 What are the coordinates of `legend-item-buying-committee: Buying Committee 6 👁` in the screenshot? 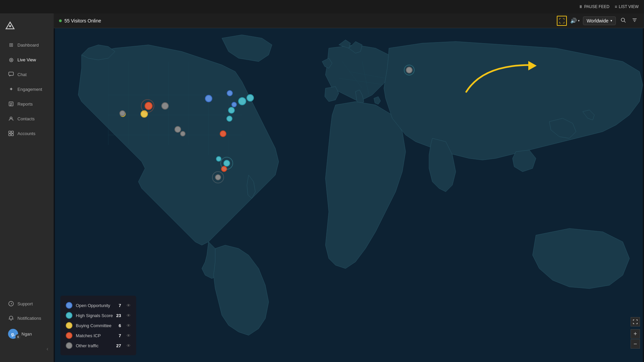 It's located at (98, 325).